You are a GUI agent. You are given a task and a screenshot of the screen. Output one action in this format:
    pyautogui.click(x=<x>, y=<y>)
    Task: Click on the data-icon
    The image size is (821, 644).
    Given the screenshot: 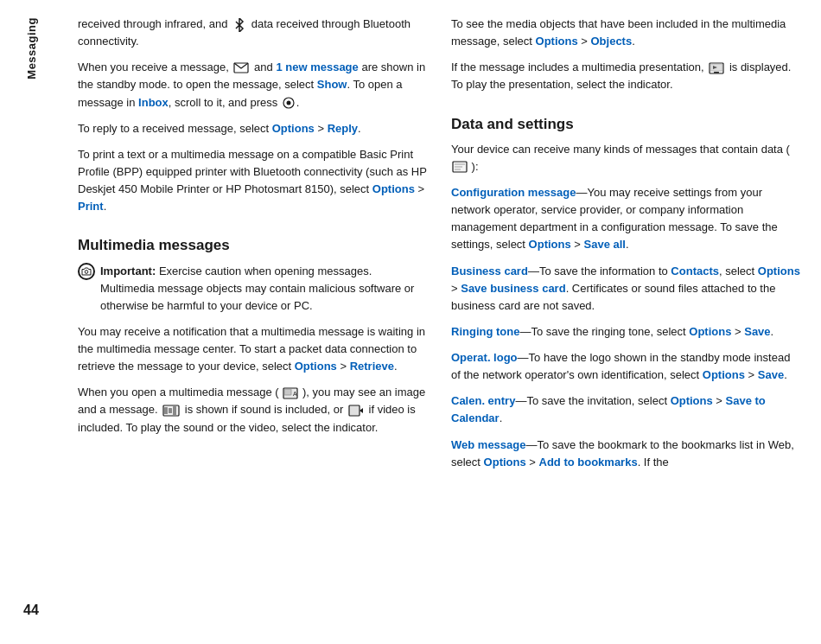 What is the action you would take?
    pyautogui.click(x=460, y=167)
    